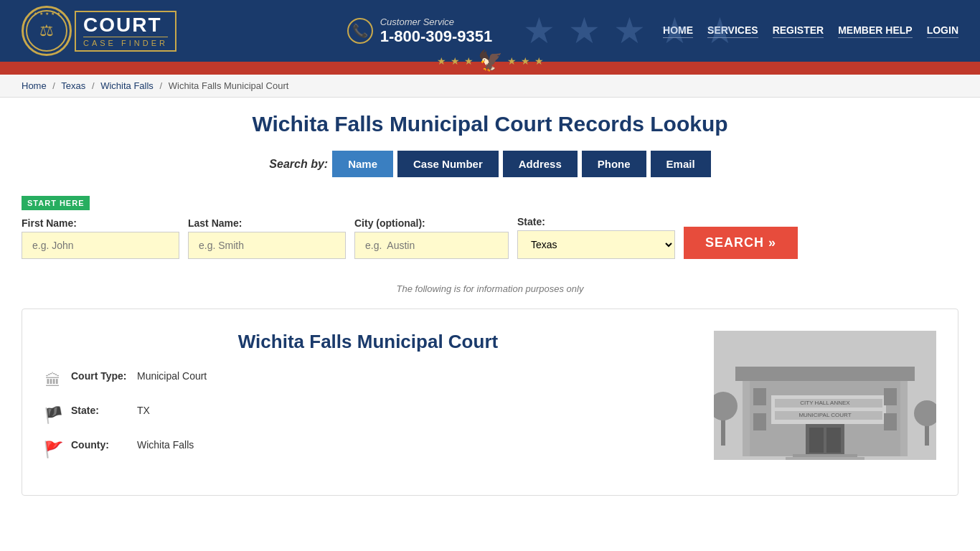  What do you see at coordinates (229, 86) in the screenshot?
I see `breadcrumb-current: Wichita Falls Municipal Court` at bounding box center [229, 86].